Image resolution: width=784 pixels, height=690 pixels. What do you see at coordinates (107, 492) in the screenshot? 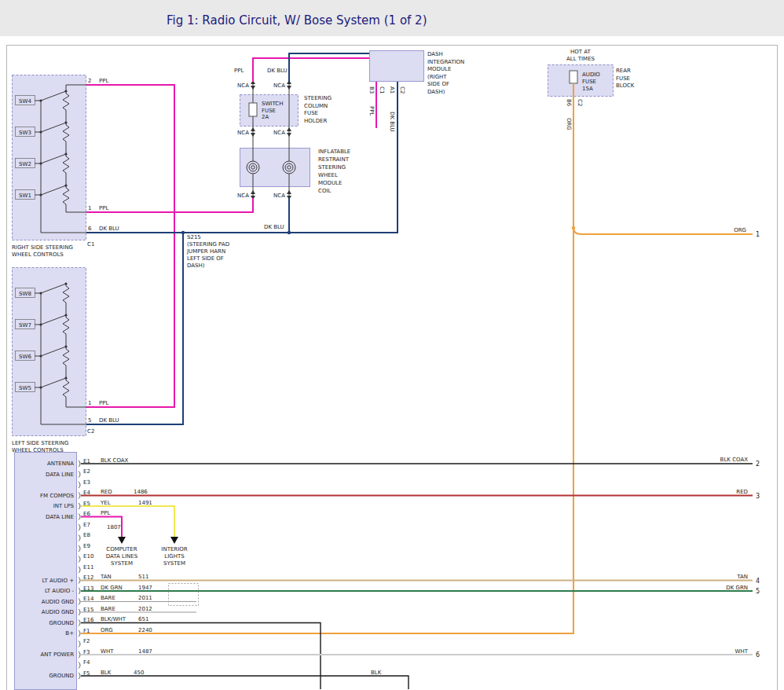
I see `e4-color: RED` at bounding box center [107, 492].